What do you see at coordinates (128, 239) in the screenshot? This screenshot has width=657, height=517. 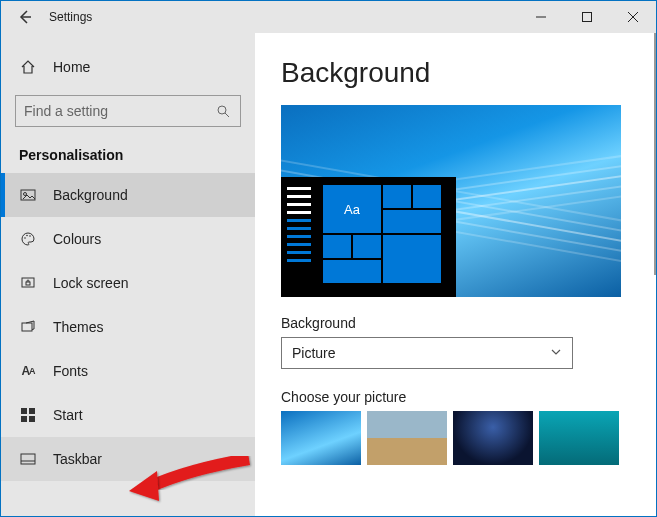 I see `sidebar-item-colours: Colours` at bounding box center [128, 239].